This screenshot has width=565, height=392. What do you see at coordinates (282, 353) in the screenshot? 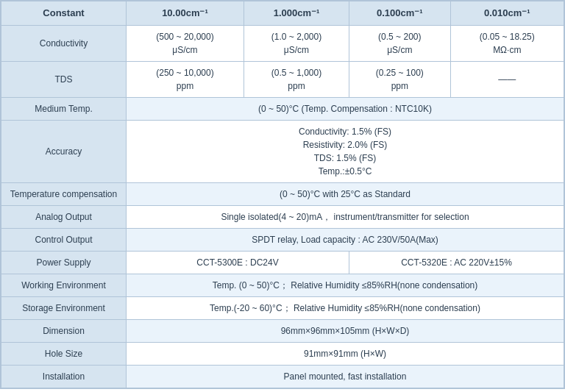
I see `hole-size-row: Hole Size 91mm×91mm (H×W)` at bounding box center [282, 353].